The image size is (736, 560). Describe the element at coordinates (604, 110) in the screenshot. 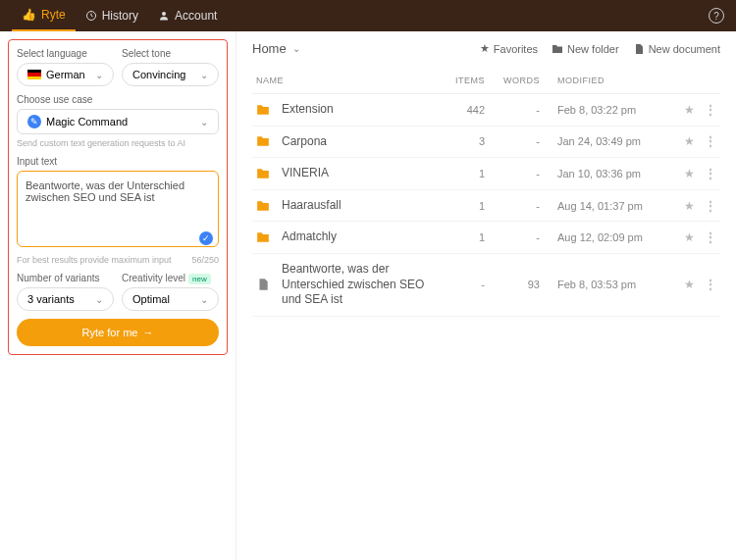

I see `row-modified: Feb 8, 03:22 pm` at that location.